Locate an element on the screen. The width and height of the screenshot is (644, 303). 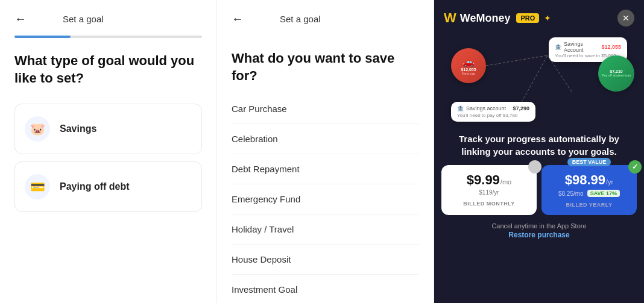
close-button: ✕ is located at coordinates (626, 18).